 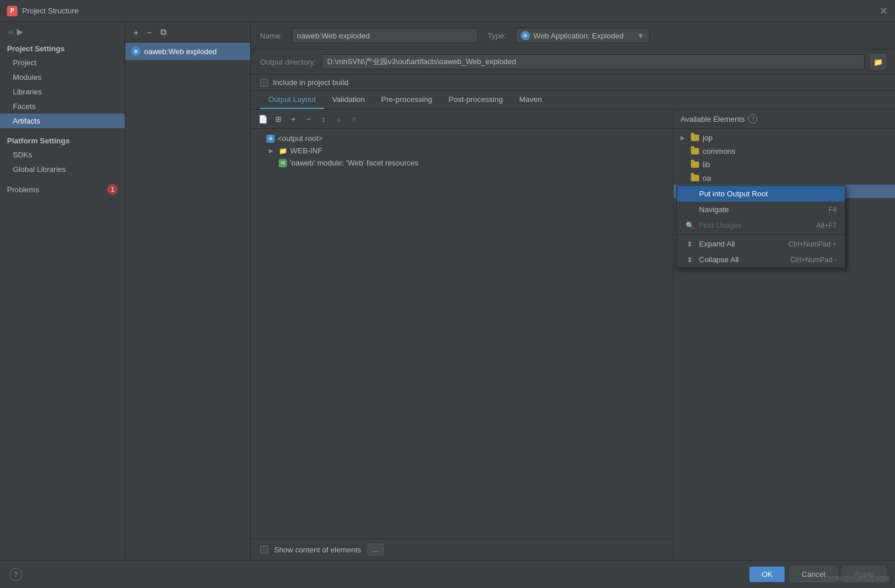 What do you see at coordinates (292, 100) in the screenshot?
I see `tab-output-layout: Output Layout` at bounding box center [292, 100].